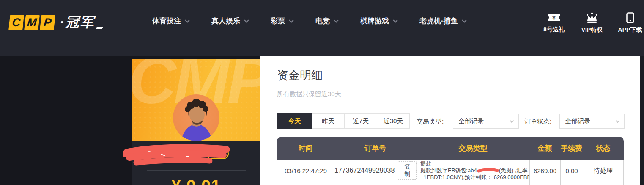  What do you see at coordinates (196, 122) in the screenshot?
I see `profile-card: CMP VIP 3 ¥ 0.01` at bounding box center [196, 122].